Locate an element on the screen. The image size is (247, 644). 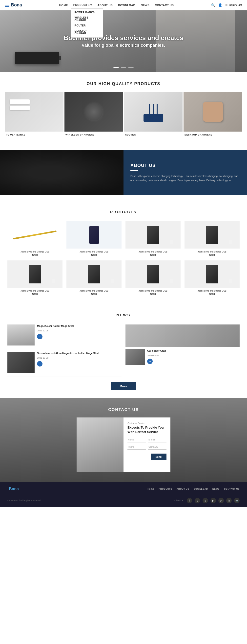
product-price-3: $300 is located at coordinates (153, 255).